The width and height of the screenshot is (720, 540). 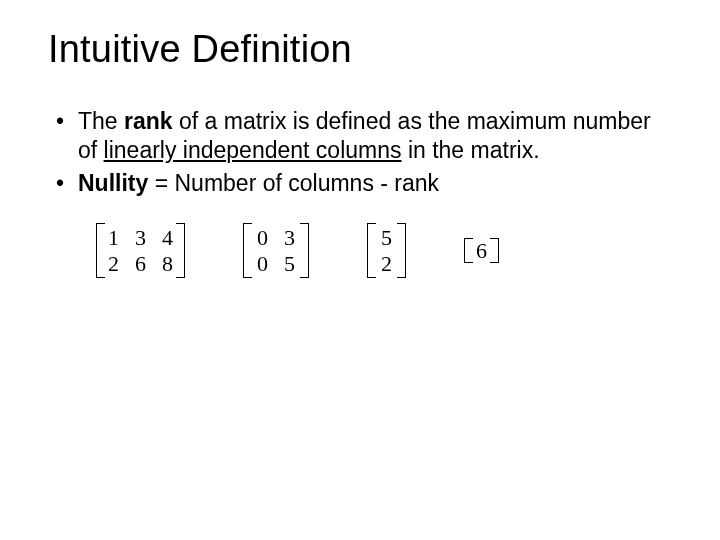 I want to click on bullet-nullity-definition: Nullity = Number of columns - rank, so click(x=375, y=184).